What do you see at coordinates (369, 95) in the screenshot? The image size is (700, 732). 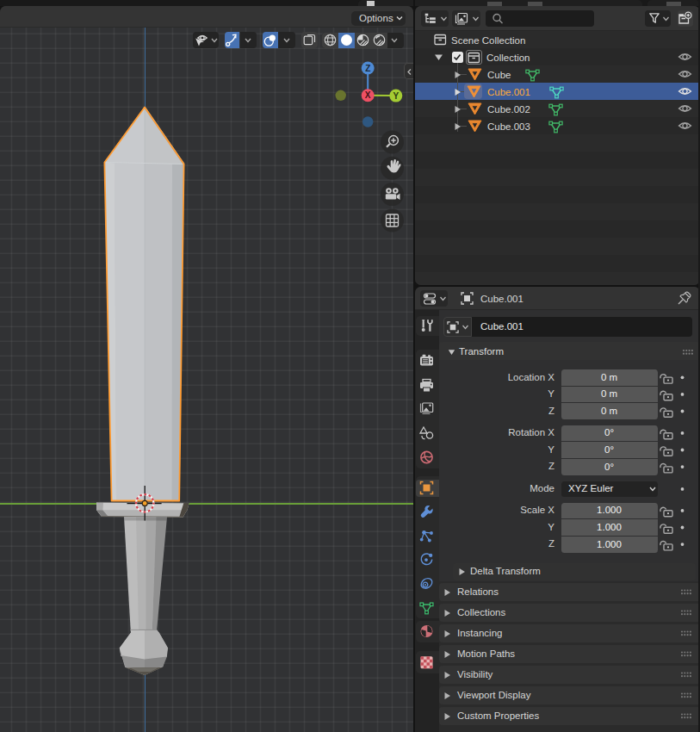 I see `svg-text: X` at bounding box center [369, 95].